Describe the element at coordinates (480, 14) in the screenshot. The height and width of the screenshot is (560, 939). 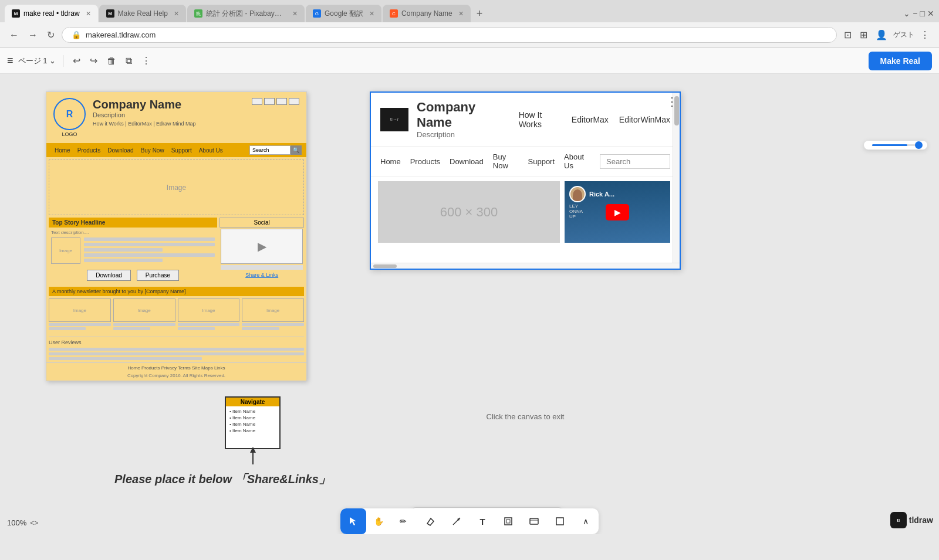
I see `new-tab-button: +` at that location.